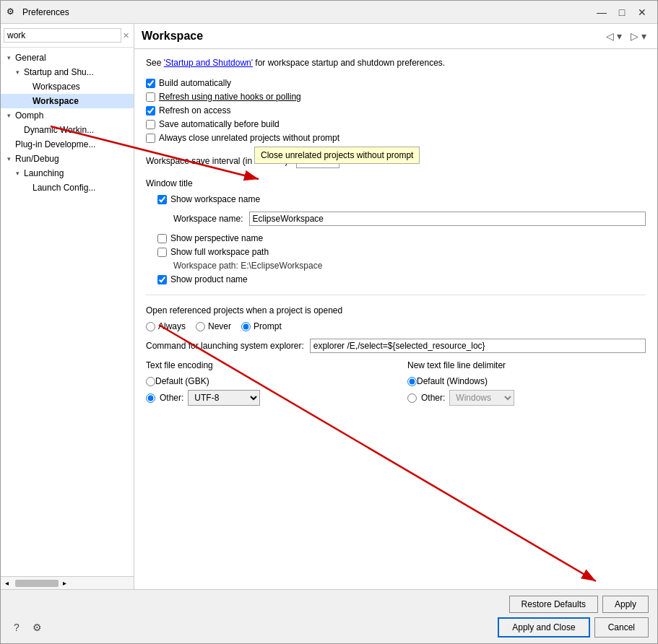 This screenshot has width=658, height=644. I want to click on encoding-other-label: Other:, so click(172, 398).